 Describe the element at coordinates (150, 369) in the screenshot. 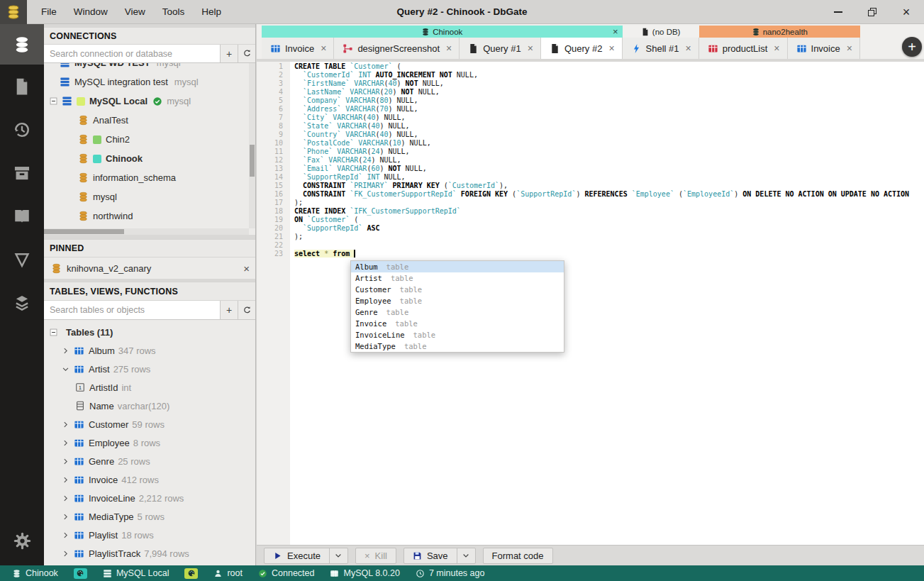

I see `table-item: Artist 275 rows` at that location.